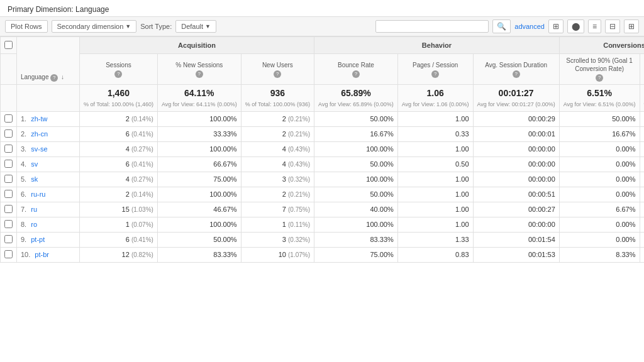  What do you see at coordinates (323, 209) in the screenshot?
I see `table-row: 7. ru 15 (1.03%) 46.67% 7 (0.75%) 40.00%…` at bounding box center [323, 209].